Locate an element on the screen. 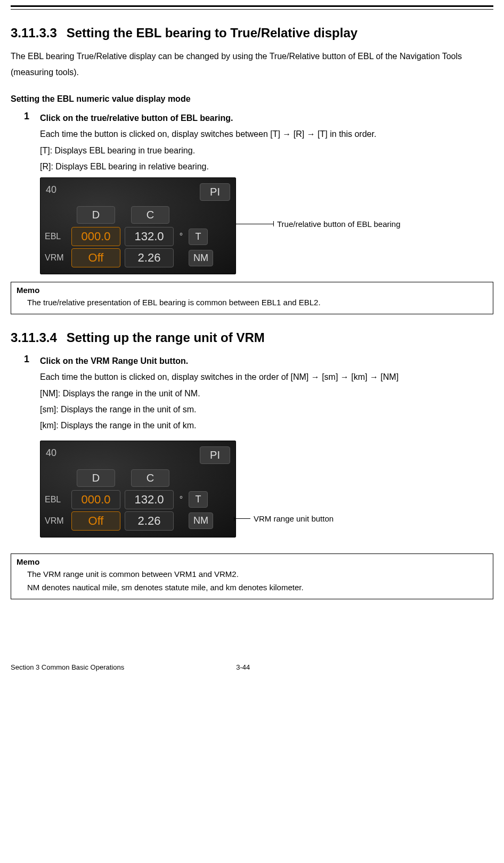 The width and height of the screenshot is (504, 863). ebl2-value-2: 132.0 is located at coordinates (149, 500).